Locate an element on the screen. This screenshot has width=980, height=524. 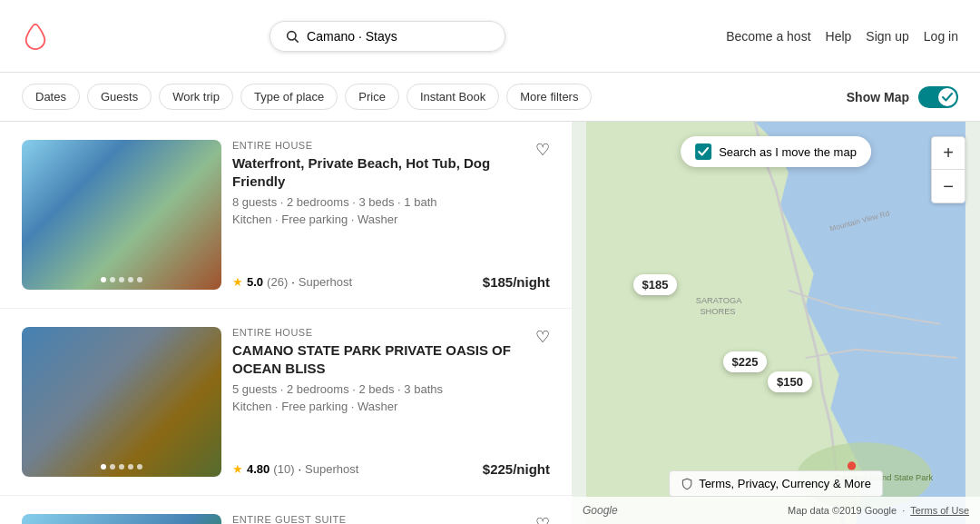
show-map-toggle is located at coordinates (938, 97).